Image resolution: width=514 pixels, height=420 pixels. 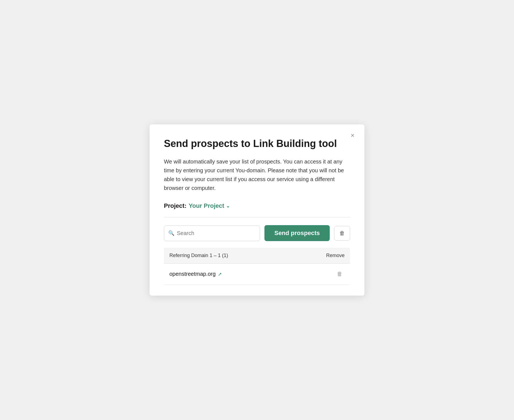 What do you see at coordinates (257, 233) in the screenshot?
I see `actions-row: 🔍 Send prospects 🗑` at bounding box center [257, 233].